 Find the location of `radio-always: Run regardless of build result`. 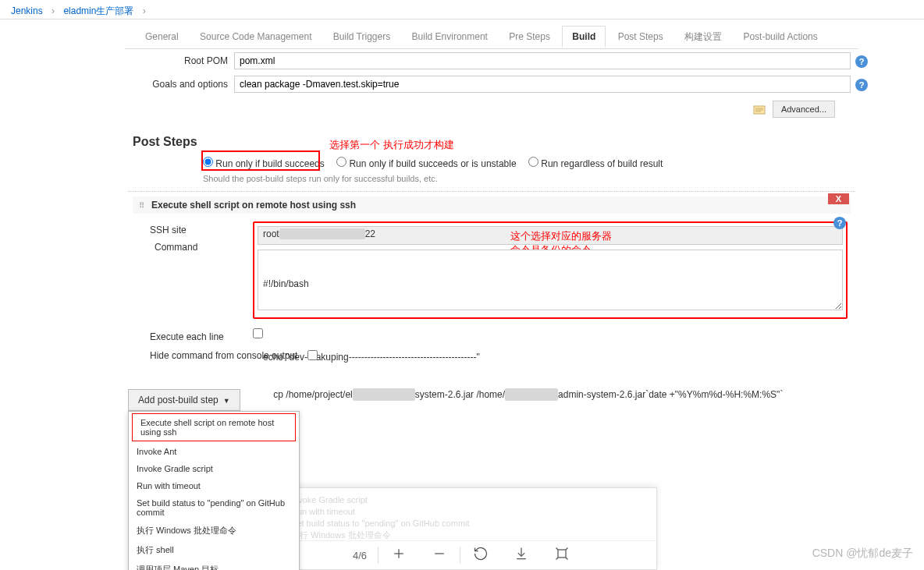

radio-always: Run regardless of build result is located at coordinates (595, 164).